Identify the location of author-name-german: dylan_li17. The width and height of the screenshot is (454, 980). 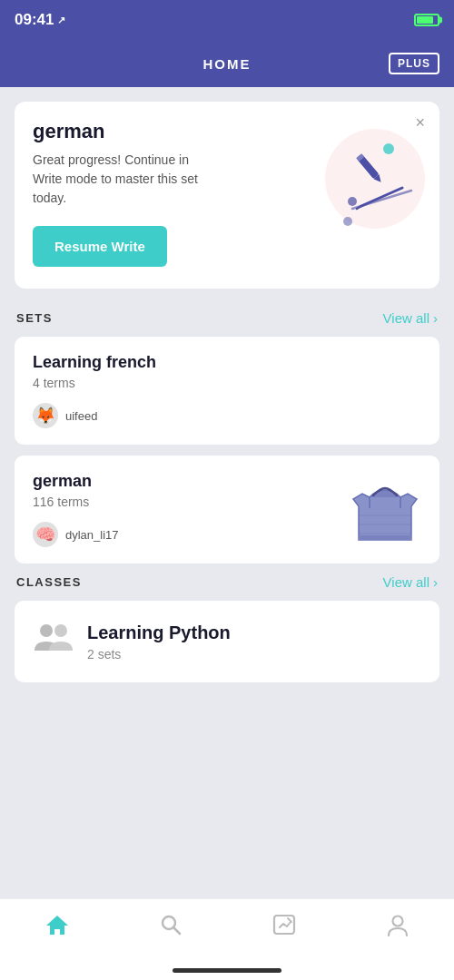
(93, 535).